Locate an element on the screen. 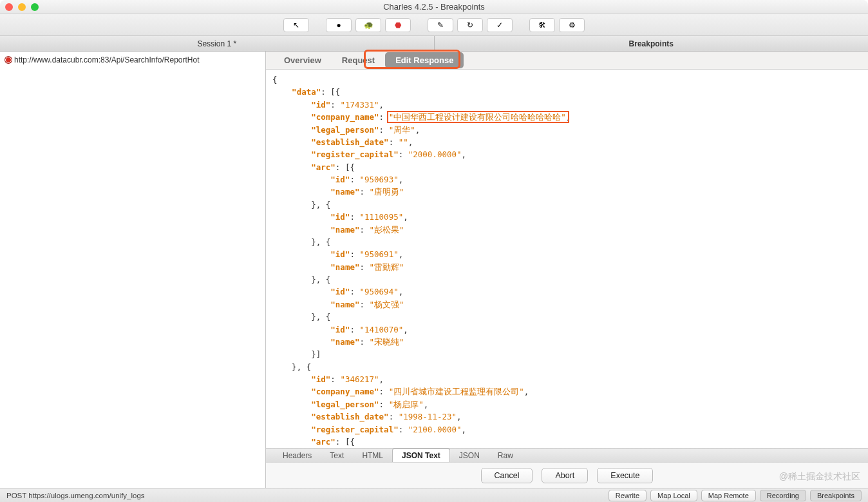 The height and width of the screenshot is (502, 868). tab-session: Session 1 * is located at coordinates (218, 44).